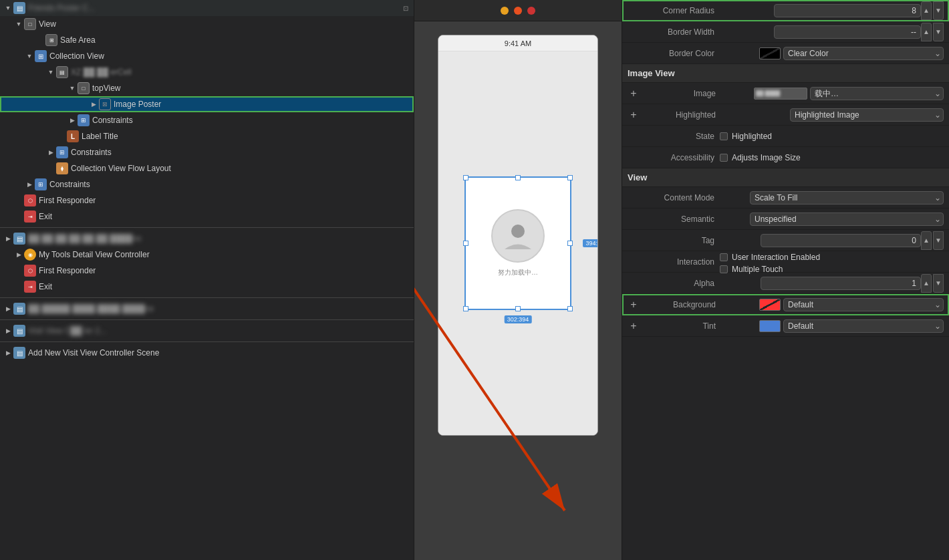 Image resolution: width=949 pixels, height=560 pixels. What do you see at coordinates (761, 158) in the screenshot?
I see `accessibility-checkbox: Adjusts Image Size` at bounding box center [761, 158].